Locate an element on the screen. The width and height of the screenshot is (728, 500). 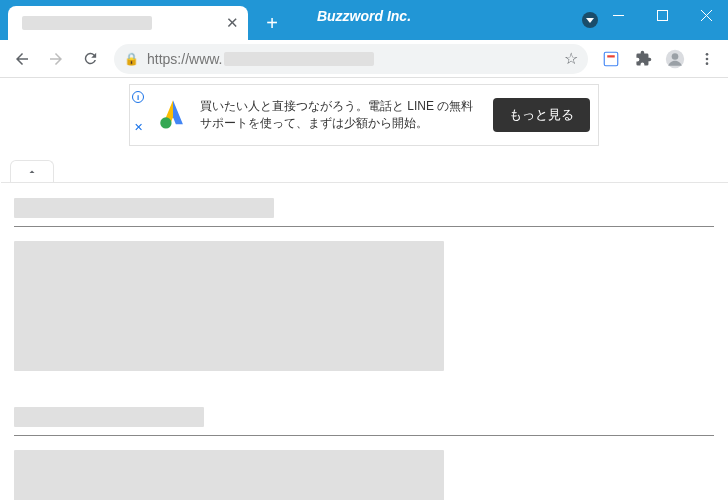
url-text: https://www. is located at coordinates (184, 59).